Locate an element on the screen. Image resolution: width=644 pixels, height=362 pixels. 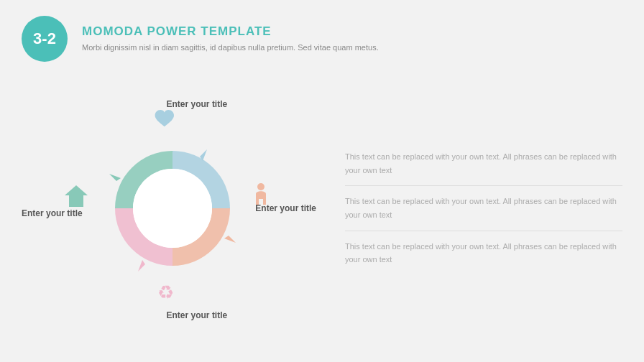
label-right-text: Enter your title is located at coordinates (286, 208).